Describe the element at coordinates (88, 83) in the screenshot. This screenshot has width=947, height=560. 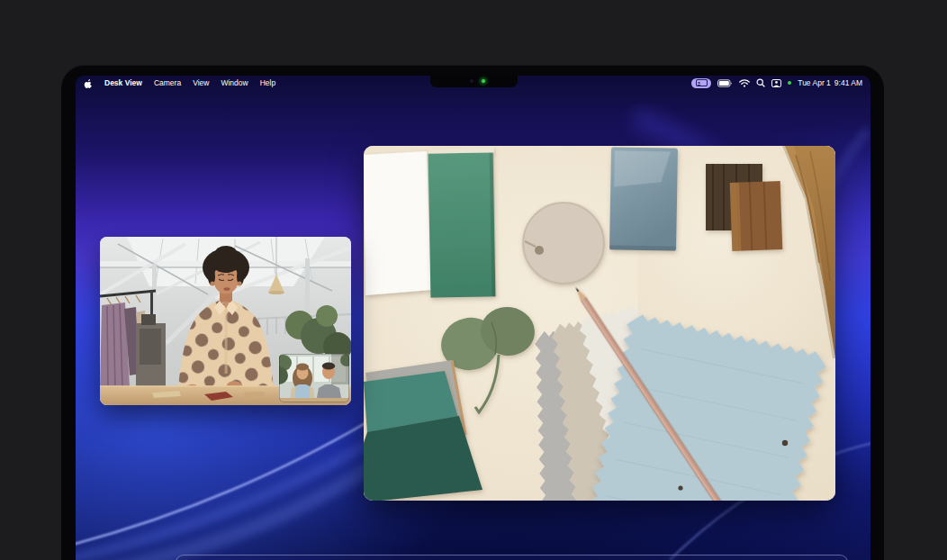
I see `apple-menu-icon` at that location.